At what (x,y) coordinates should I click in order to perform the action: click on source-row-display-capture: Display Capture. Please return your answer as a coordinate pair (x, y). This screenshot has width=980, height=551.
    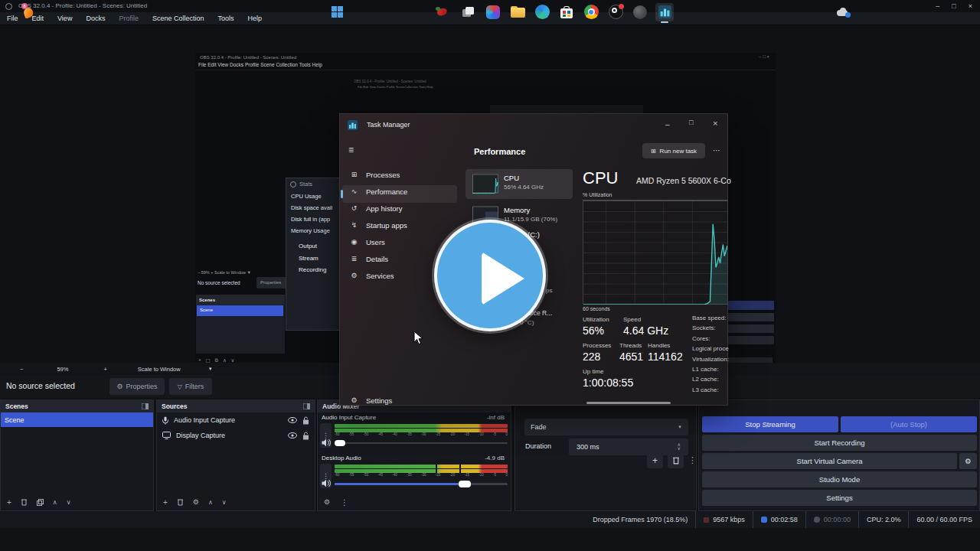
    Looking at the image, I should click on (236, 435).